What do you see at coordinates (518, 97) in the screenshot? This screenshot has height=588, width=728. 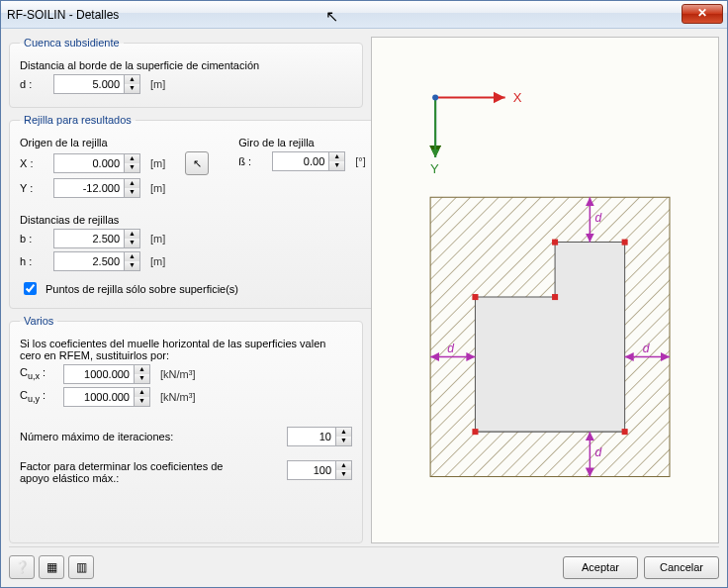 I see `axis-x-label: X` at bounding box center [518, 97].